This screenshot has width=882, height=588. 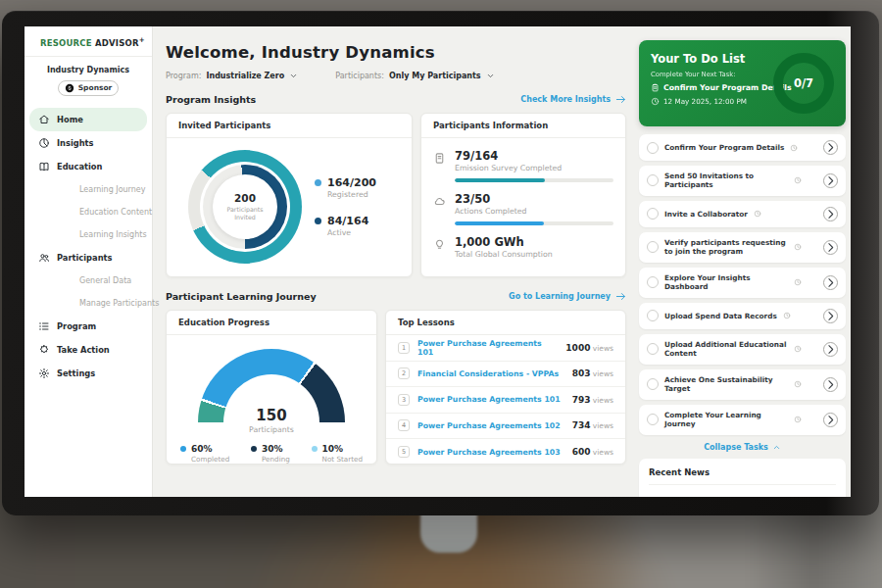 What do you see at coordinates (565, 100) in the screenshot?
I see `check-more-insights-label: Check More Insights` at bounding box center [565, 100].